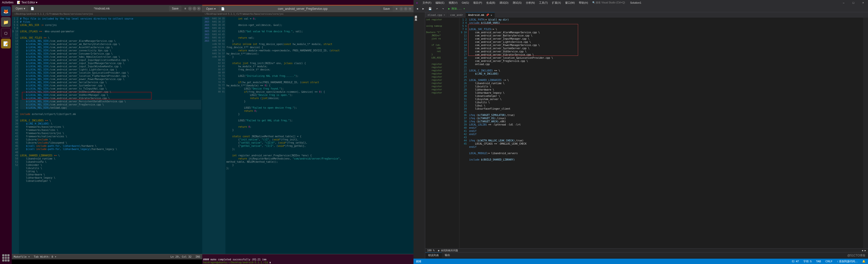 The height and width of the screenshot is (264, 868). Describe the element at coordinates (430, 9) in the screenshot. I see `save-icon: 💾` at that location.